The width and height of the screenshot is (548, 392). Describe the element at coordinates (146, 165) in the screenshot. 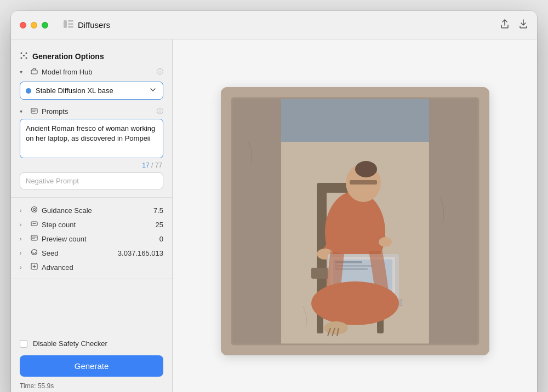

I see `char-count: 17` at that location.